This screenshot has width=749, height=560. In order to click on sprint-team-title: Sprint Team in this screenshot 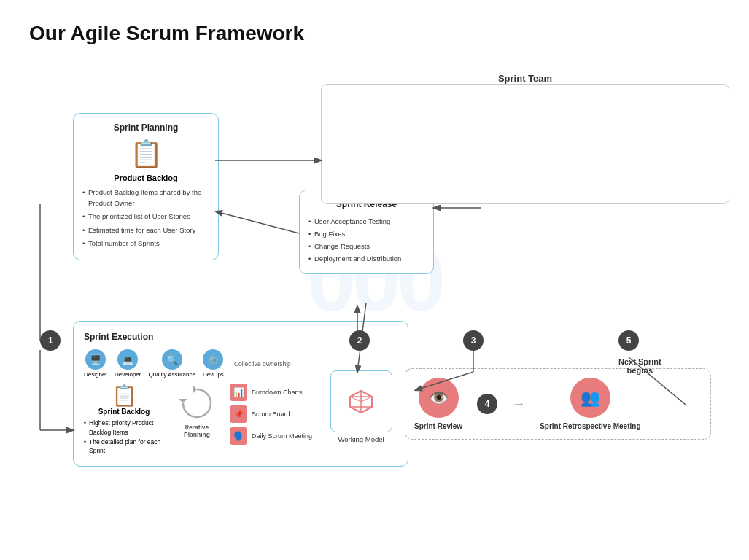, I will do `click(525, 79)`.